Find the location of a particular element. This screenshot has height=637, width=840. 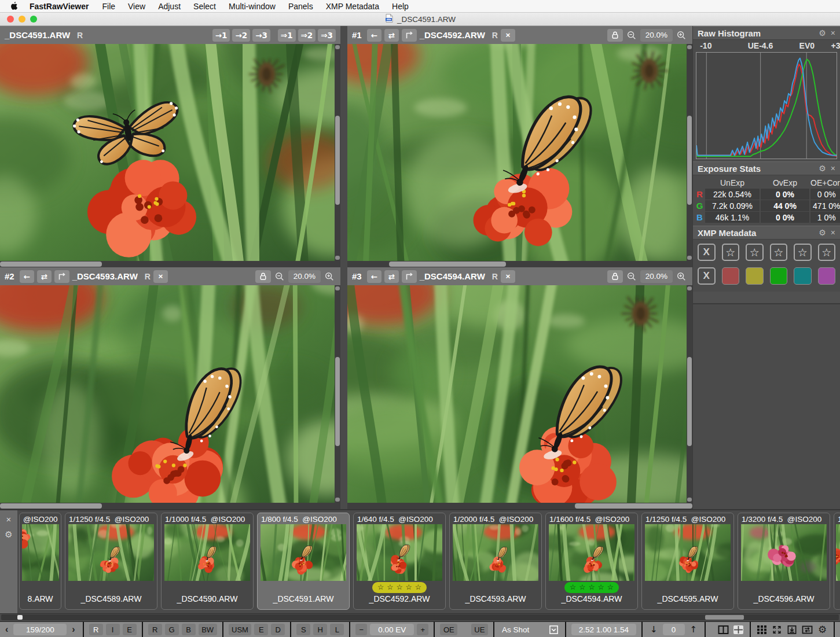

filmstrip-thumbnail: 1/3200 f/4.5 @ISO200 _DSC4596.ARW is located at coordinates (784, 561).